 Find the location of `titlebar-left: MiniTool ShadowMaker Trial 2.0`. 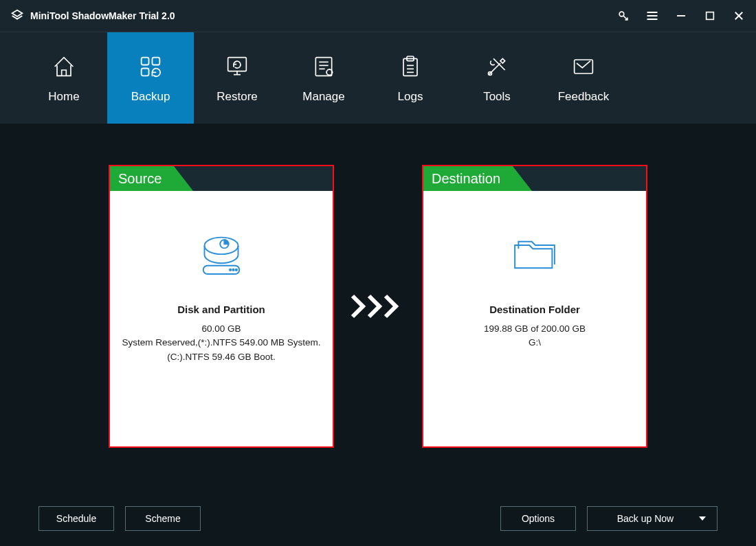

titlebar-left: MiniTool ShadowMaker Trial 2.0 is located at coordinates (92, 16).